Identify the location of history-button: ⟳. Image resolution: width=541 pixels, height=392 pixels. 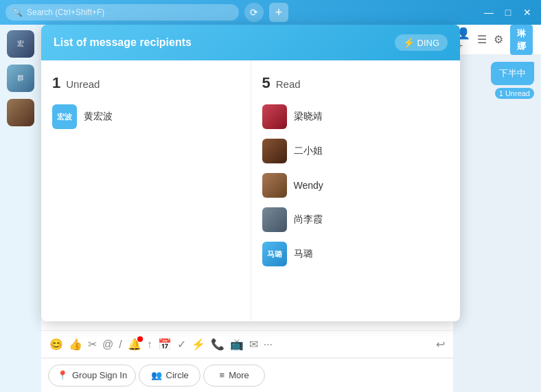
(254, 12).